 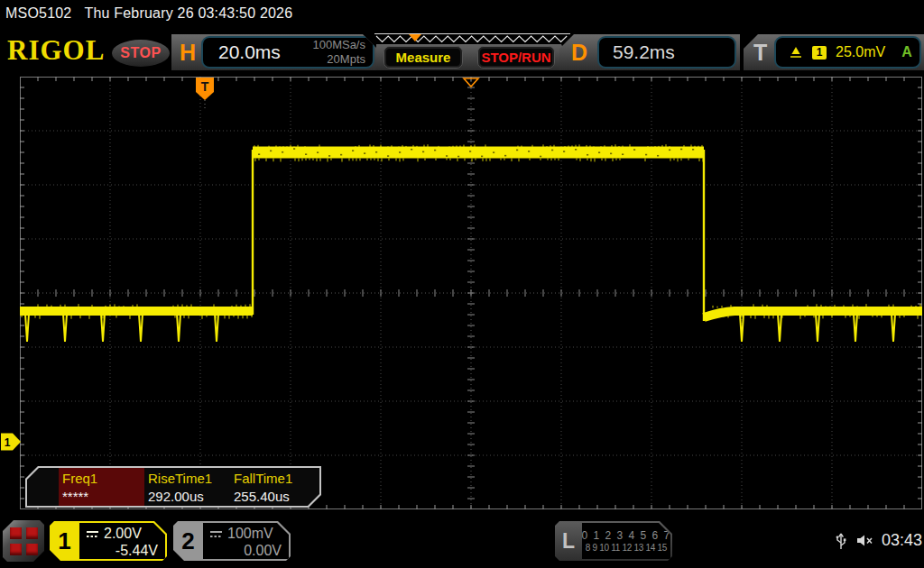 What do you see at coordinates (103, 480) in the screenshot?
I see `measurement-name: Freq1` at bounding box center [103, 480].